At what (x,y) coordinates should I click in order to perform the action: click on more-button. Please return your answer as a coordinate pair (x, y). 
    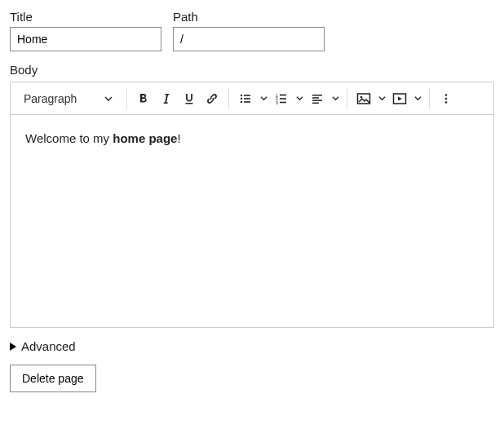
    Looking at the image, I should click on (446, 99).